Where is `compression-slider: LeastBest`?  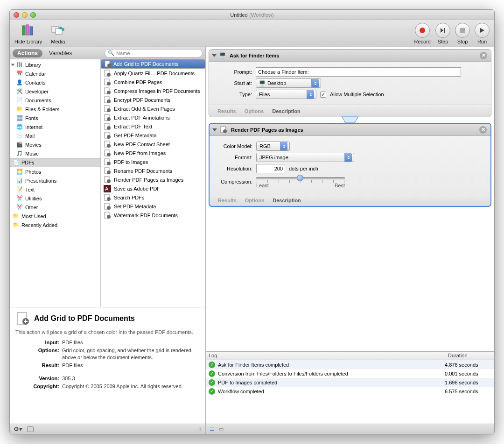 compression-slider: LeastBest is located at coordinates (301, 182).